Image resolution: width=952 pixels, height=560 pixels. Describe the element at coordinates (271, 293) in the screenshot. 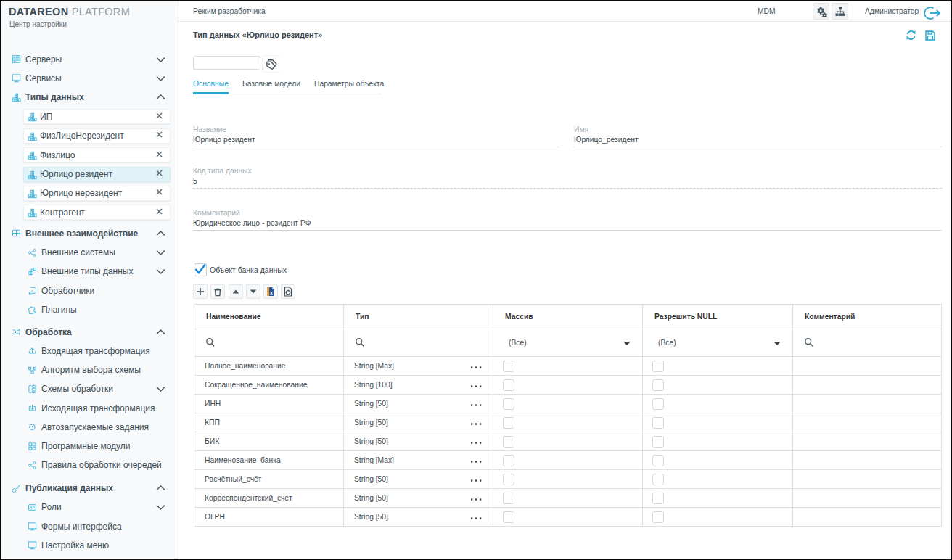

I see `svg-text: x` at that location.